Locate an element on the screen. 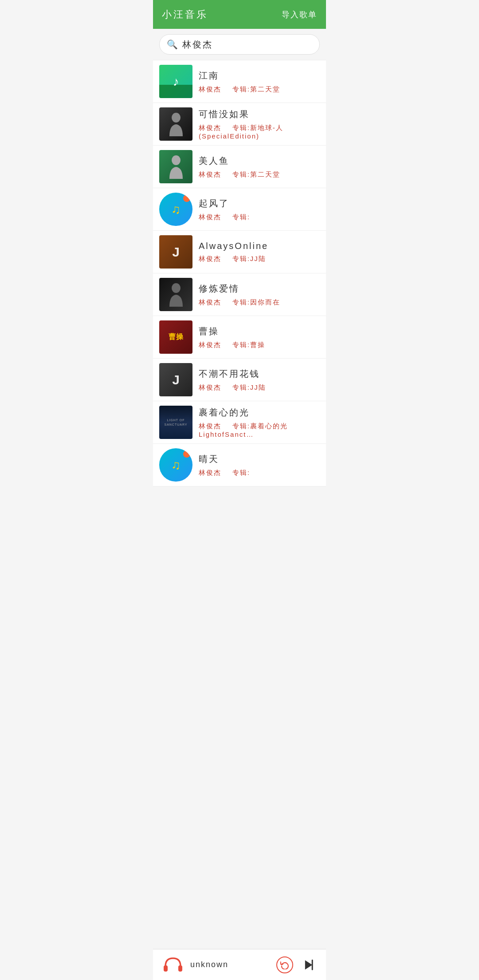 This screenshot has height=980, width=479. song-subtitle: 林俊杰 专辑:新地球-人(SpecialEdition) is located at coordinates (259, 132).